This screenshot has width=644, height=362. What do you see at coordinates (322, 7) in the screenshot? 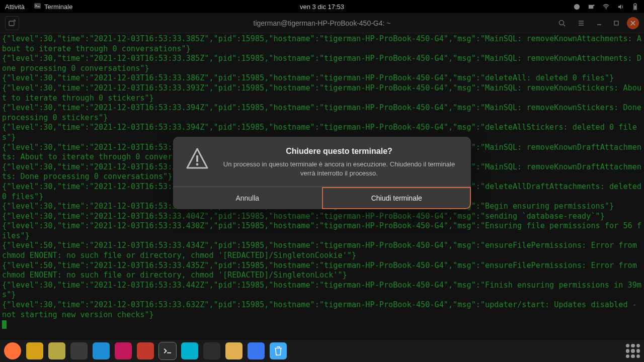
I see `gnome-topbar: Attività Terminale ven 3 dic 17:53` at bounding box center [322, 7].